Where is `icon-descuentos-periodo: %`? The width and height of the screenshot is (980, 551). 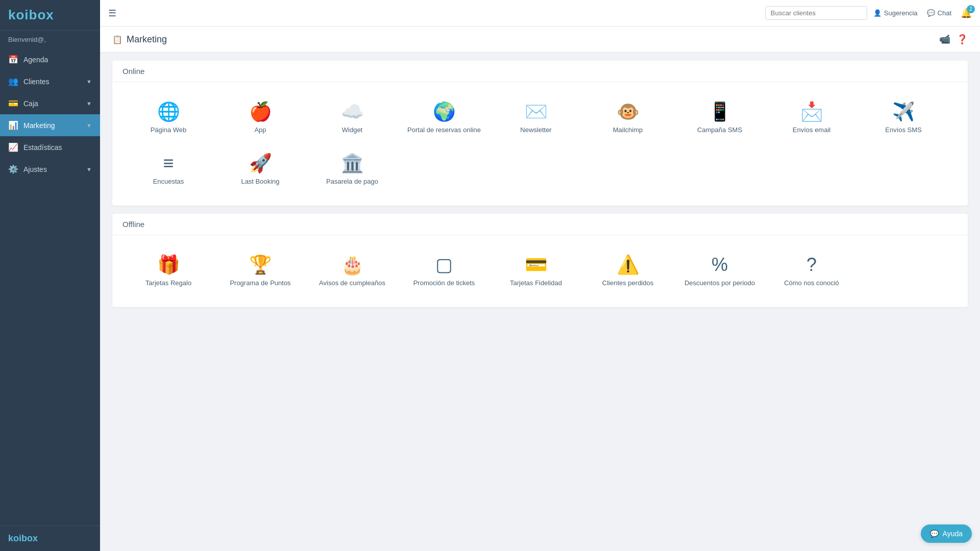 icon-descuentos-periodo: % is located at coordinates (720, 265).